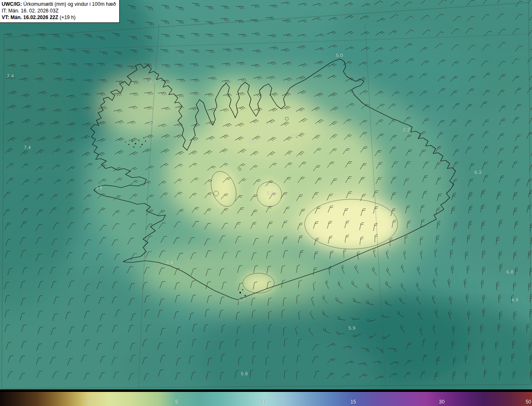 This screenshot has width=532, height=406. What do you see at coordinates (529, 402) in the screenshot?
I see `colorbar-tick-label: 50` at bounding box center [529, 402].